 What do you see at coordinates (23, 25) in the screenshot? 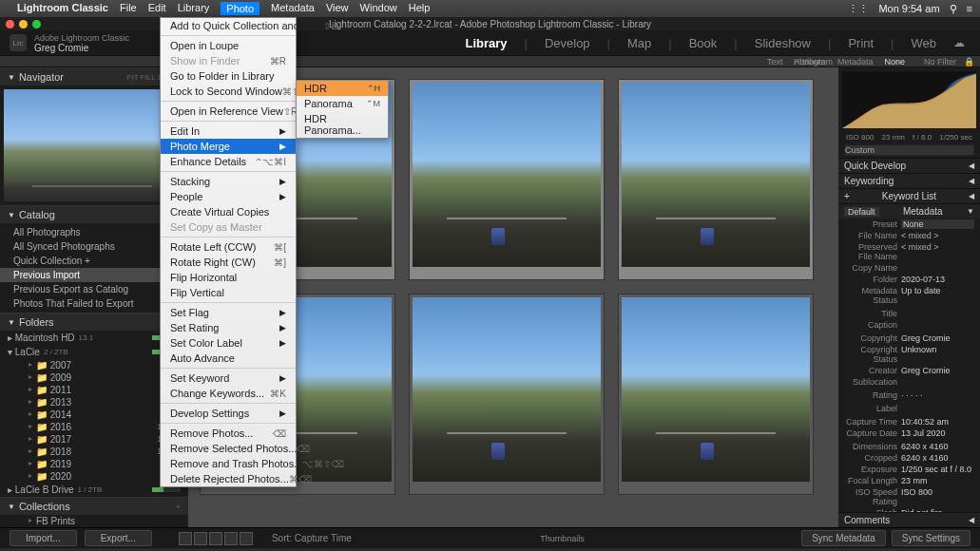
I see `minimize-window-button` at bounding box center [23, 25].